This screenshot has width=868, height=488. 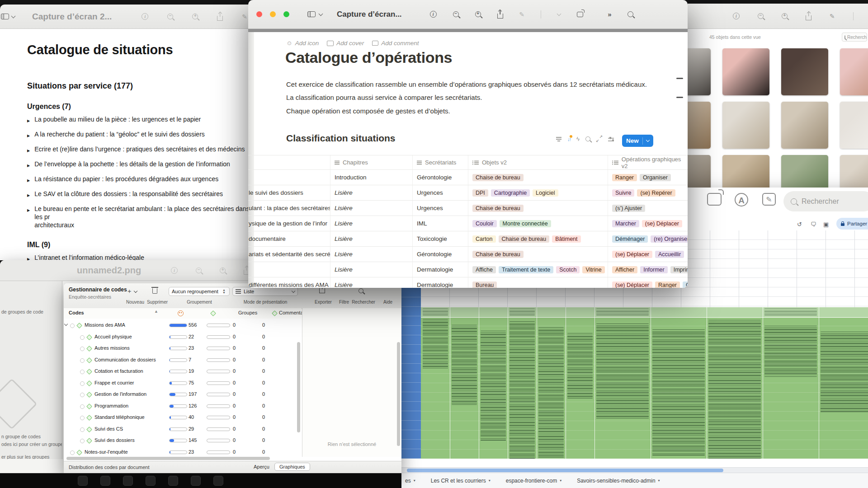 What do you see at coordinates (510, 193) in the screenshot?
I see `tag-purple: Cartographie` at bounding box center [510, 193].